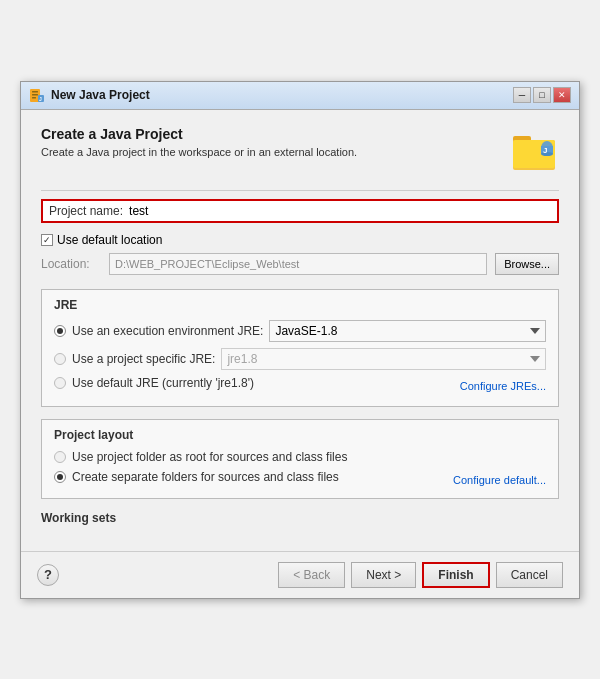 The image size is (600, 679). Describe the element at coordinates (144, 359) in the screenshot. I see `jre-option2-label: Use a project specific JRE:` at that location.